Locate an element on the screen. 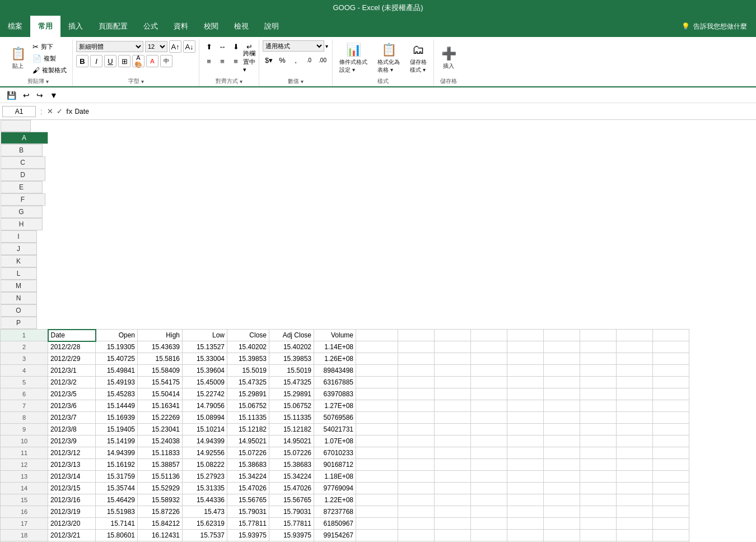  cell-12-J is located at coordinates (452, 465).